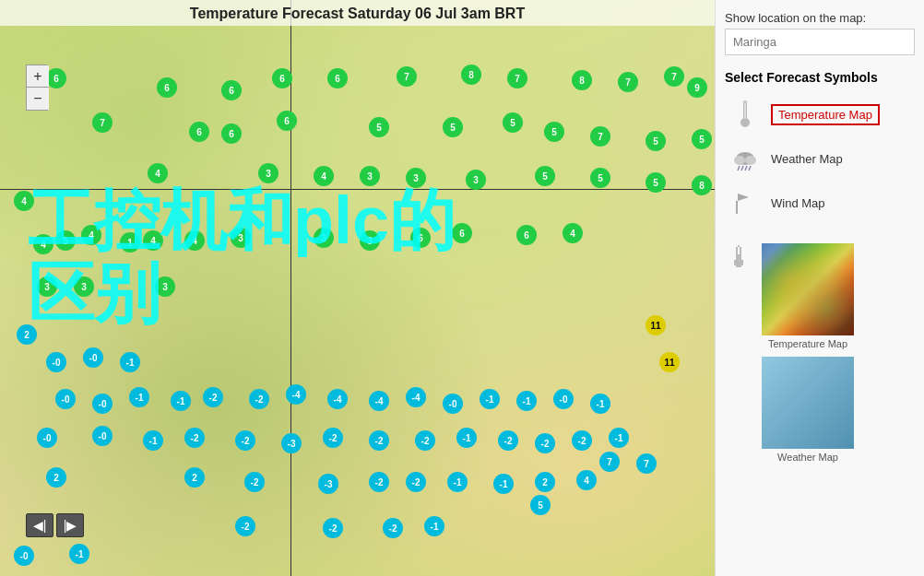  I want to click on forecast-option-temperature: Temperature Map, so click(820, 114).